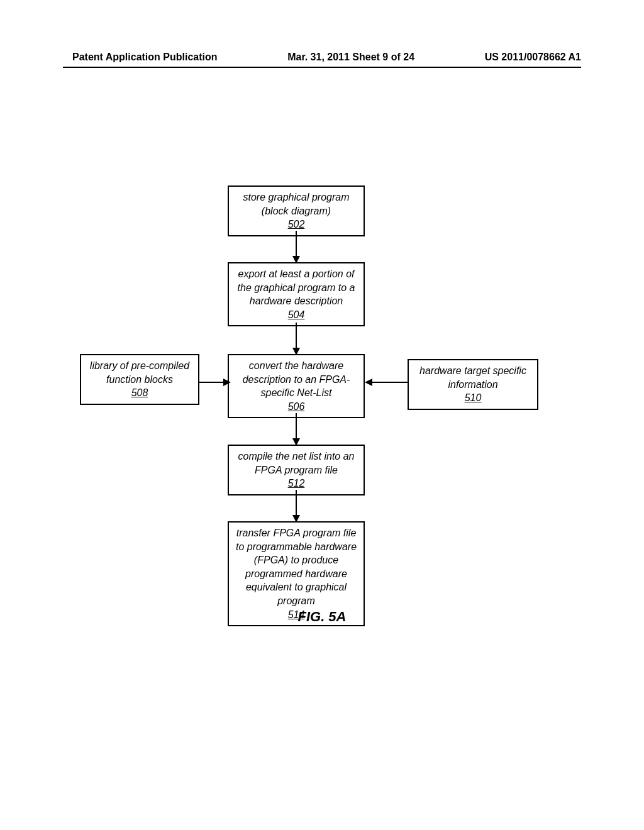  I want to click on box-502-text: store graphical program (block diagram), so click(297, 204).